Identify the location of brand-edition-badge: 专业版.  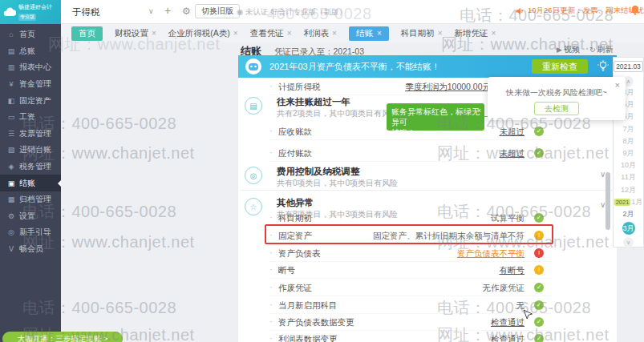
(27, 18).